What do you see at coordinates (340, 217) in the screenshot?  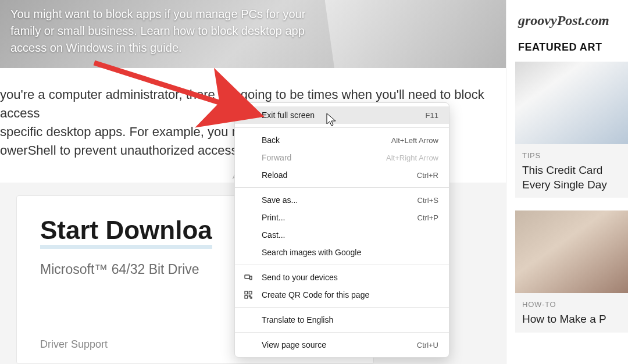 I see `context-menu-label: Print...` at bounding box center [340, 217].